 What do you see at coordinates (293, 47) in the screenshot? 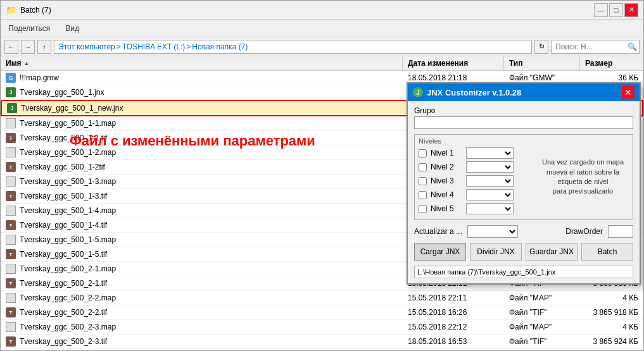
I see `address-path: Этот компьютер > TOSHIBA EXT (L:) > Нова…` at bounding box center [293, 47].